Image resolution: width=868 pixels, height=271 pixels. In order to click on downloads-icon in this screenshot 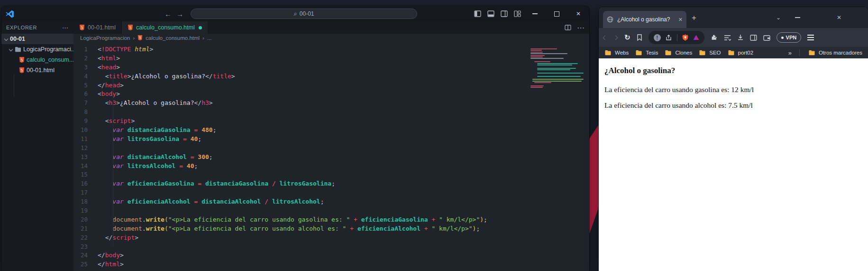, I will do `click(740, 37)`.